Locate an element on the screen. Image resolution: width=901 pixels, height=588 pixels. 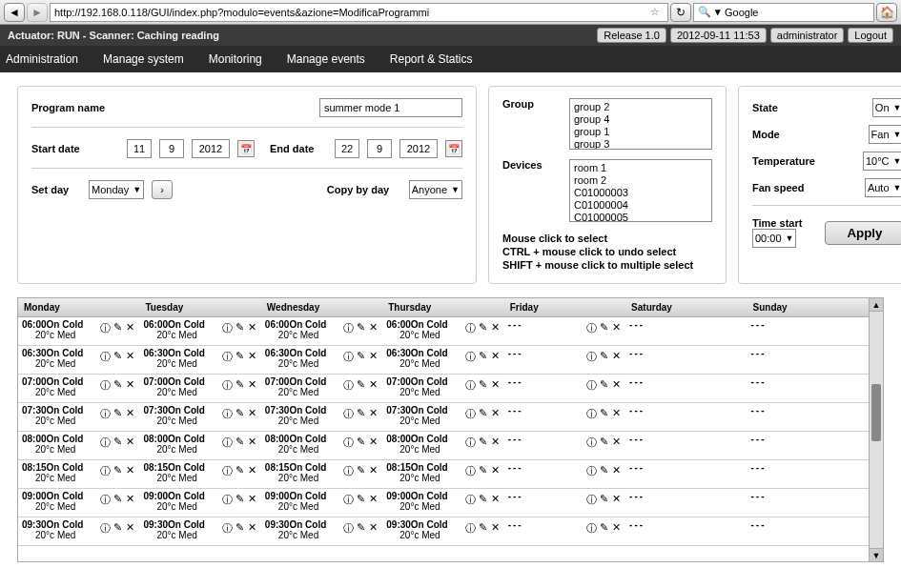
menu-item: Administration is located at coordinates (42, 59).